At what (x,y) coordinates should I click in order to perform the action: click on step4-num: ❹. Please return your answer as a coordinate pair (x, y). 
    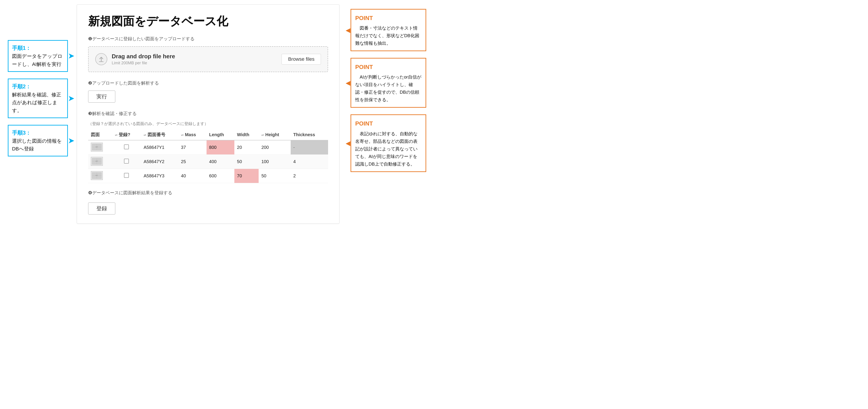
    Looking at the image, I should click on (90, 193).